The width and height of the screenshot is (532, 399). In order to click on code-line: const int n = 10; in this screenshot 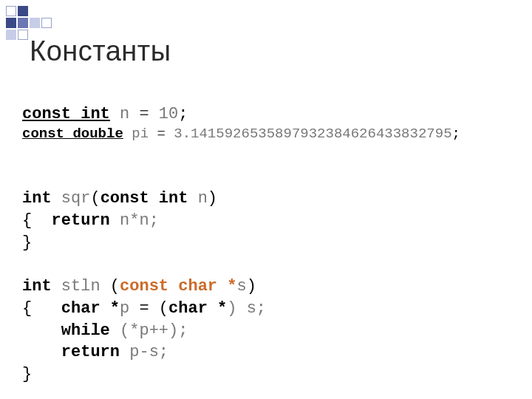, I will do `click(105, 114)`.